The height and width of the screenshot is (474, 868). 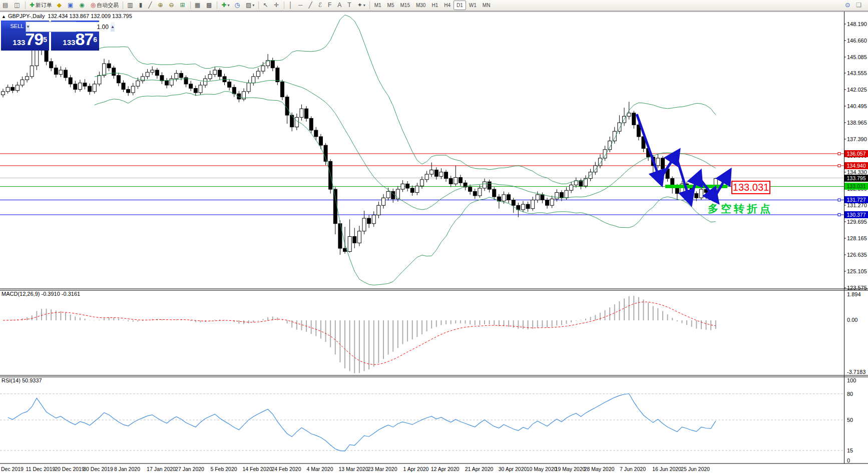 What do you see at coordinates (391, 5) in the screenshot?
I see `timeframe-m5: M5` at bounding box center [391, 5].